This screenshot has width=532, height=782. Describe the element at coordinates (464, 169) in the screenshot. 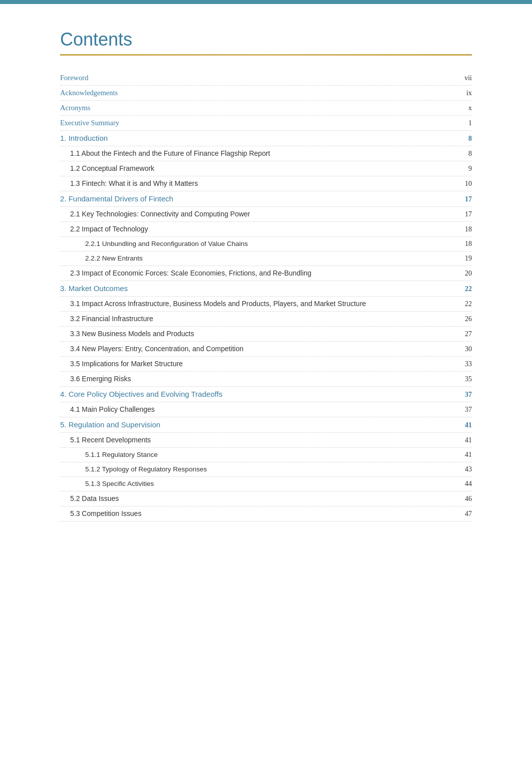

I see `toc-page-s1-2: 9` at that location.